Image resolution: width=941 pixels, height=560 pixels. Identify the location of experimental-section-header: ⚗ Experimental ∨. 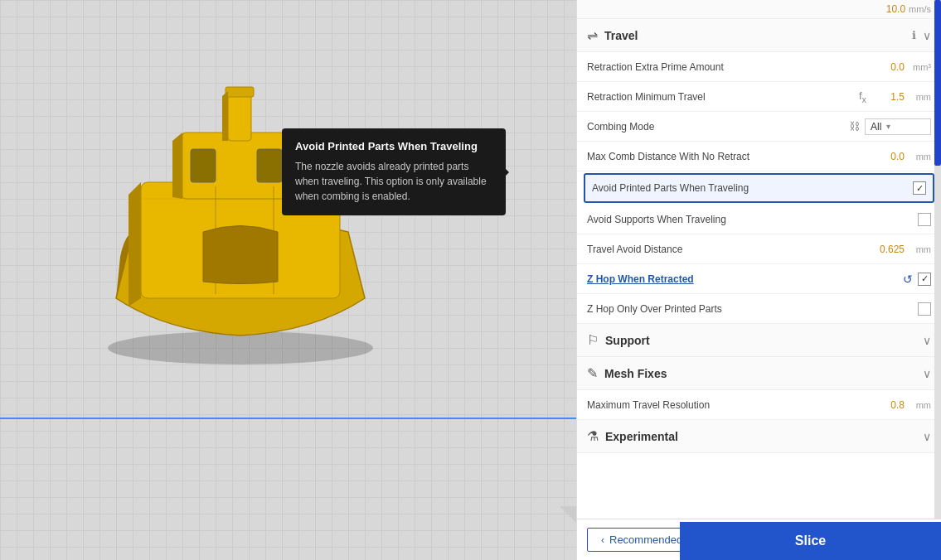
(759, 437).